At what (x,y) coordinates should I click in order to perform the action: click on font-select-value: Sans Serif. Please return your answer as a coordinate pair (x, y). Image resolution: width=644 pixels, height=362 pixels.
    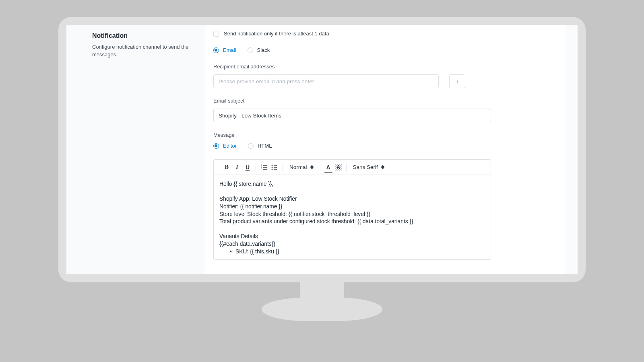
    Looking at the image, I should click on (365, 167).